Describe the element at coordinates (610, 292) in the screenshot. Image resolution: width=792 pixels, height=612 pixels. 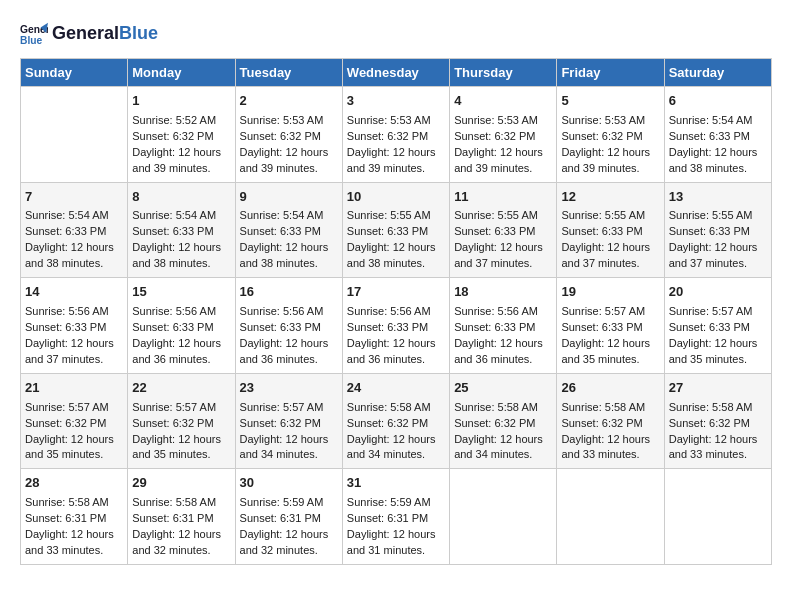
I see `day-number: 19` at that location.